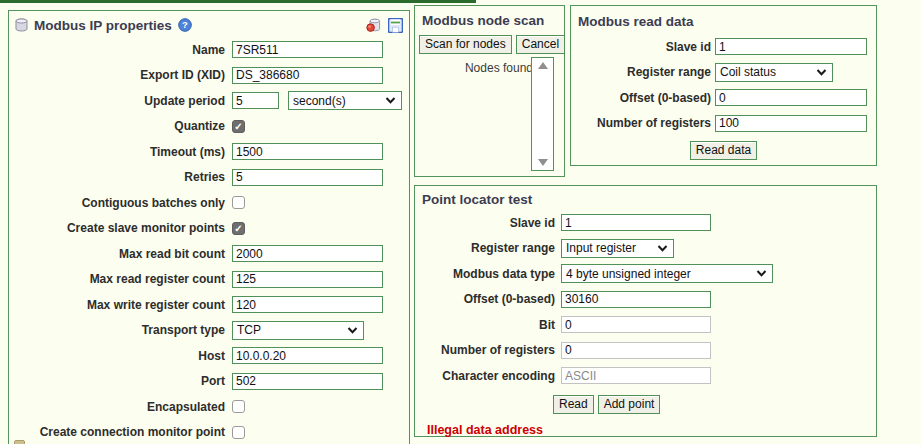 The width and height of the screenshot is (921, 444). What do you see at coordinates (636, 300) in the screenshot?
I see `locator-offset-input` at bounding box center [636, 300].